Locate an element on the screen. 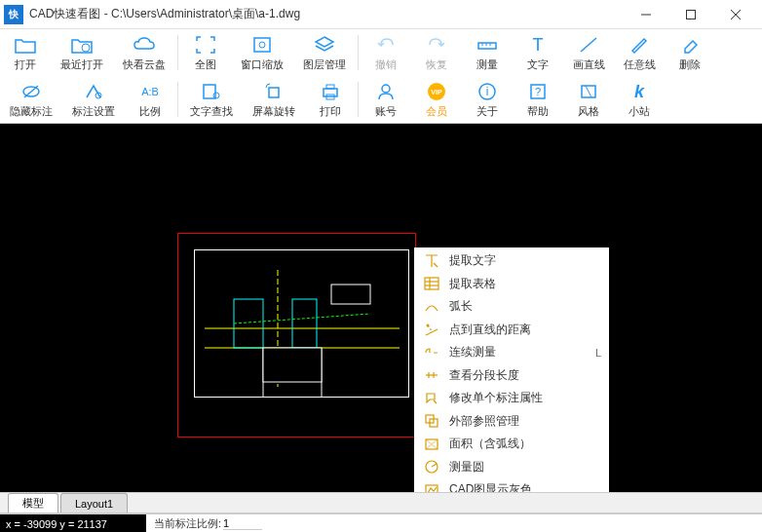 The image size is (762, 532). menu-item-label: 连续测量 is located at coordinates (522, 353).